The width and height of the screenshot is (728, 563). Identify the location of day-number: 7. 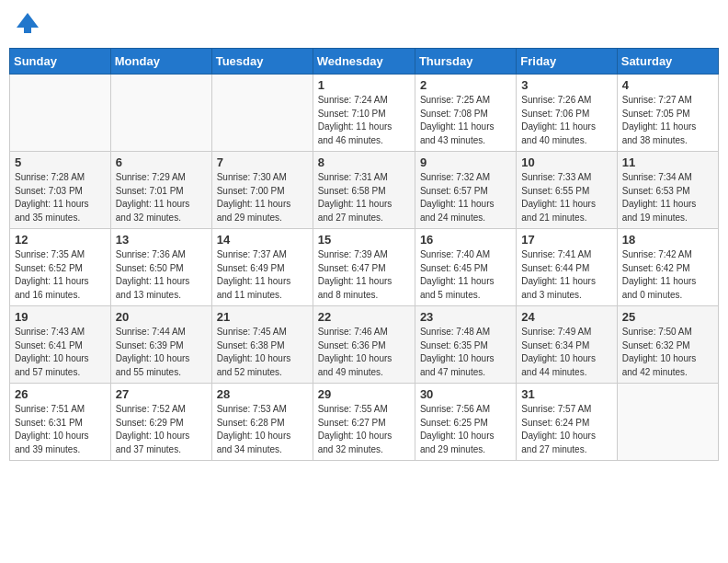
(263, 162).